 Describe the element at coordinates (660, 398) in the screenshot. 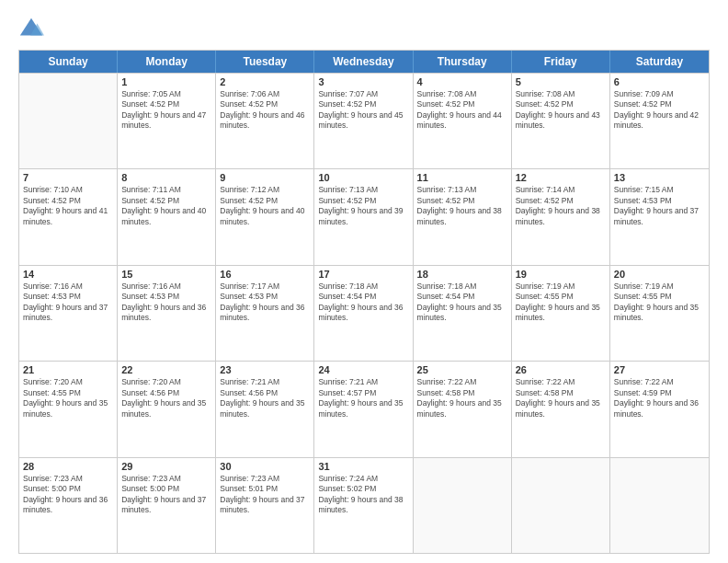

I see `day-info-27: Sunrise: 7:22 AMSunset: 4:59 PMDaylight:…` at that location.